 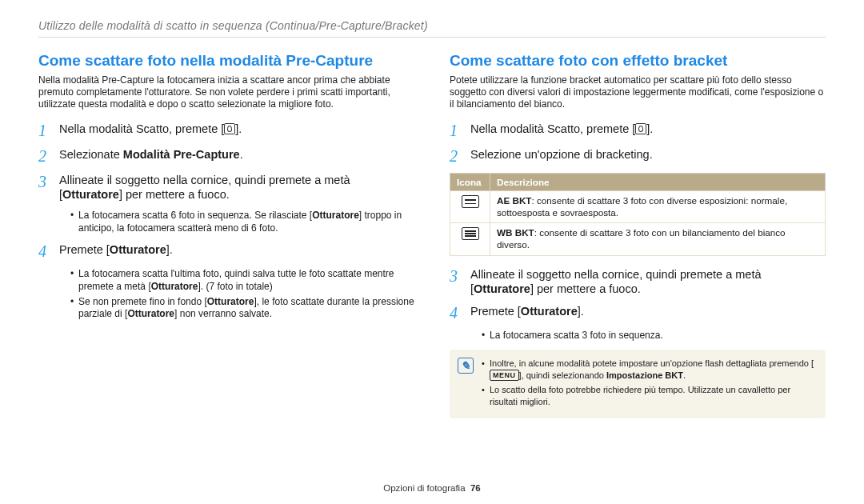 What do you see at coordinates (650, 370) in the screenshot?
I see `note-item: Inoltre, in alcune modalità potete impos…` at bounding box center [650, 370].